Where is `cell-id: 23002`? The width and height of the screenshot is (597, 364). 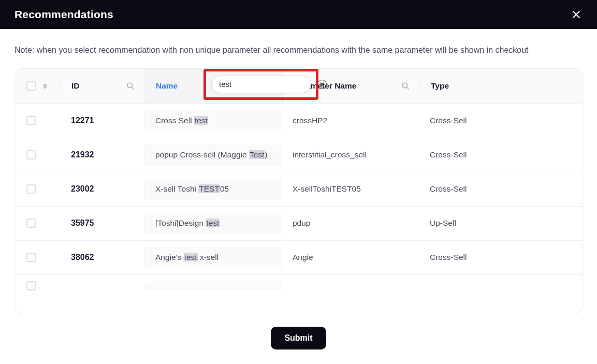 cell-id: 23002 is located at coordinates (103, 189).